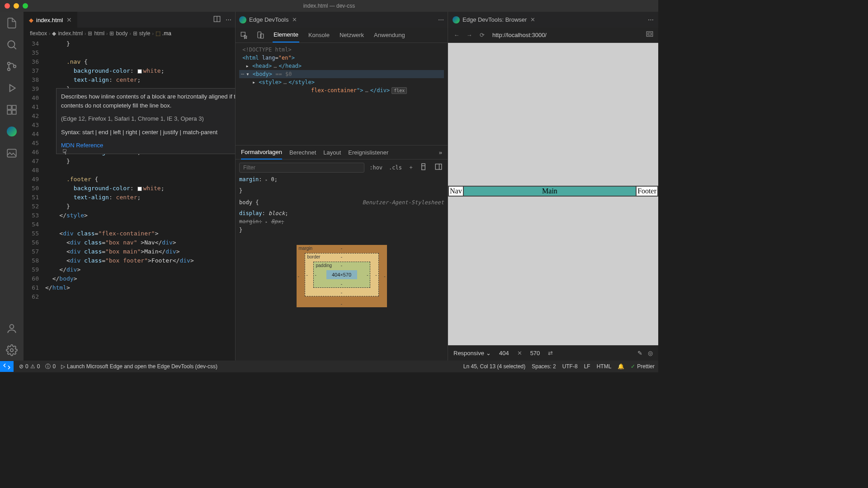  I want to click on indentation: Spaces: 2, so click(543, 366).